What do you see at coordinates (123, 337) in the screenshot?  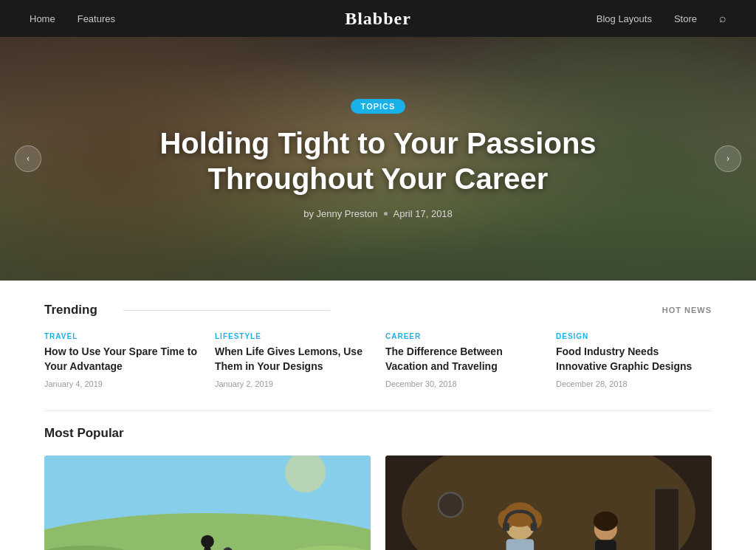 I see `trending-category-1: TRAVEL` at bounding box center [123, 337].